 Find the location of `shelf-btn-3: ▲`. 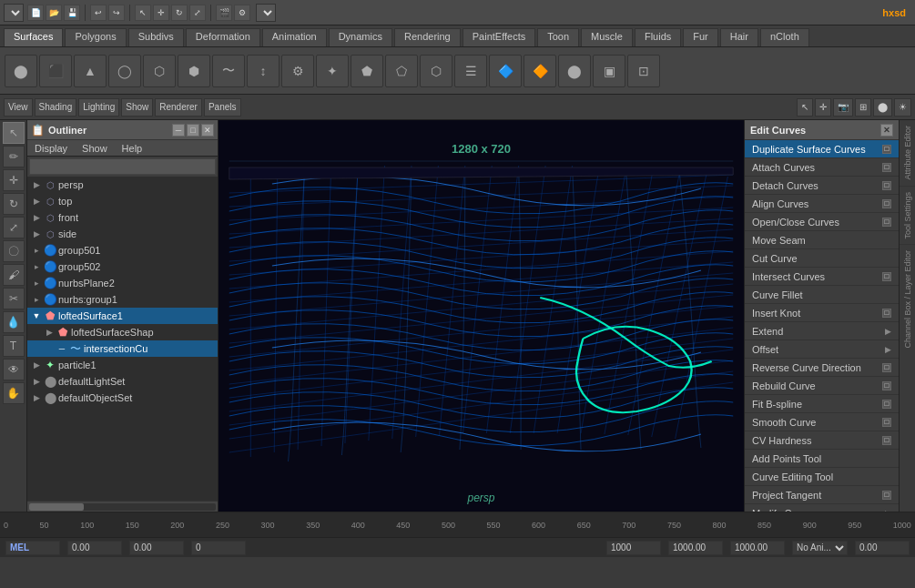

shelf-btn-3: ▲ is located at coordinates (90, 71).